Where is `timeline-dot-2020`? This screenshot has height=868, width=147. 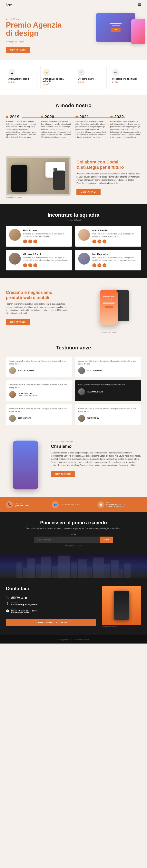
timeline-dot-2020 is located at coordinates (42, 117).